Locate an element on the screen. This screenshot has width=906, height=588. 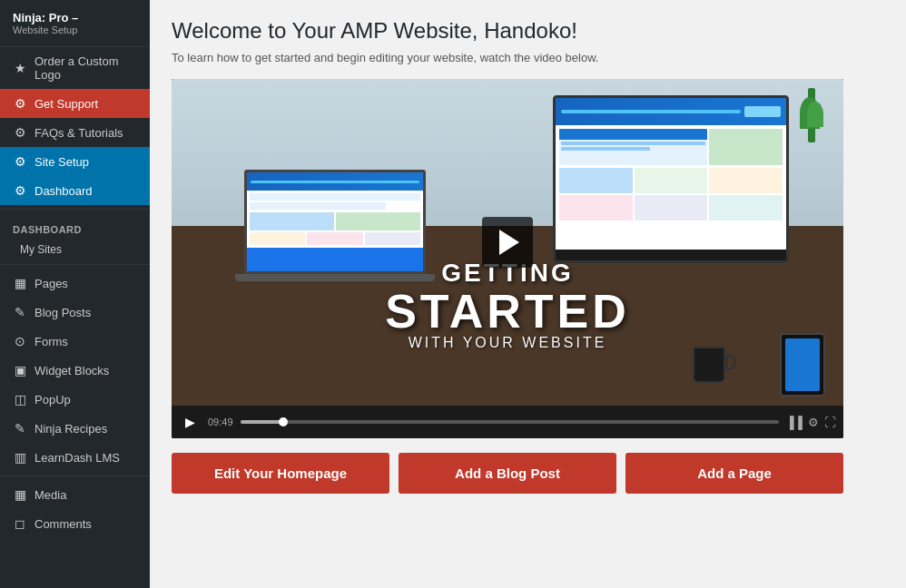
sidebar-item-label: FAQs & Tutorials is located at coordinates (79, 132).